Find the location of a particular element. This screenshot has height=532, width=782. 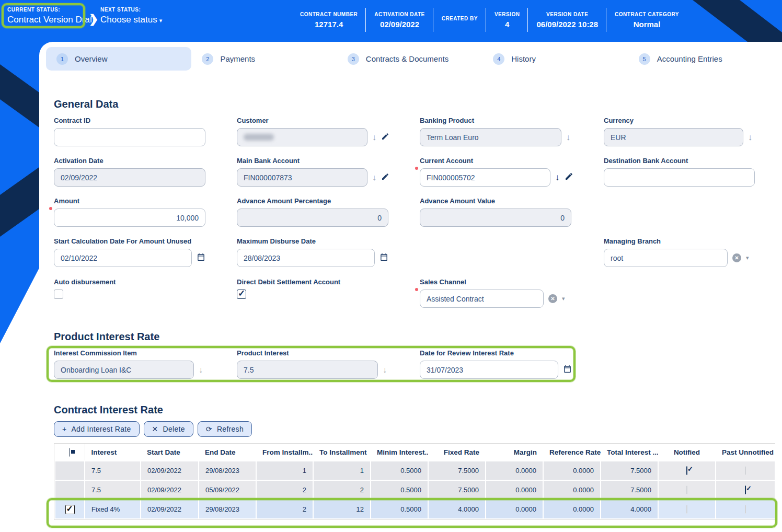

next-status-label: NEXT STATUS: is located at coordinates (131, 9).